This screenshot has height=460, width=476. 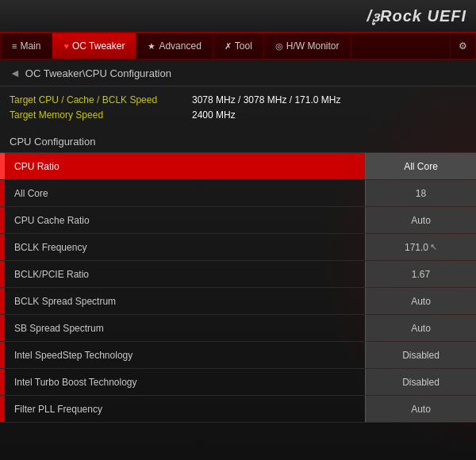 What do you see at coordinates (238, 141) in the screenshot?
I see `section-title: CPU Configuration` at bounding box center [238, 141].